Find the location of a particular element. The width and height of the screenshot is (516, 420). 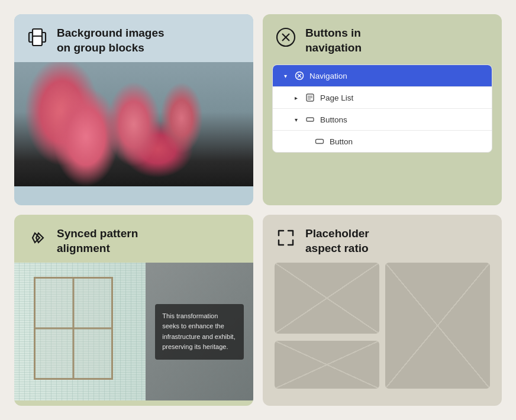

nav-chevron-buttons: ▾ is located at coordinates (296, 119).